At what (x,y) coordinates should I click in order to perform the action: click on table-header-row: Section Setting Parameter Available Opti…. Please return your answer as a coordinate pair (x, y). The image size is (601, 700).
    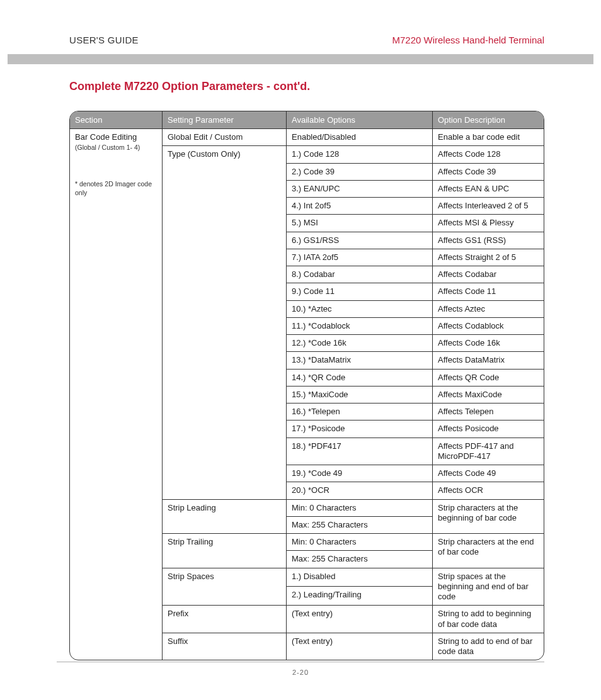
    Looking at the image, I should click on (307, 120).